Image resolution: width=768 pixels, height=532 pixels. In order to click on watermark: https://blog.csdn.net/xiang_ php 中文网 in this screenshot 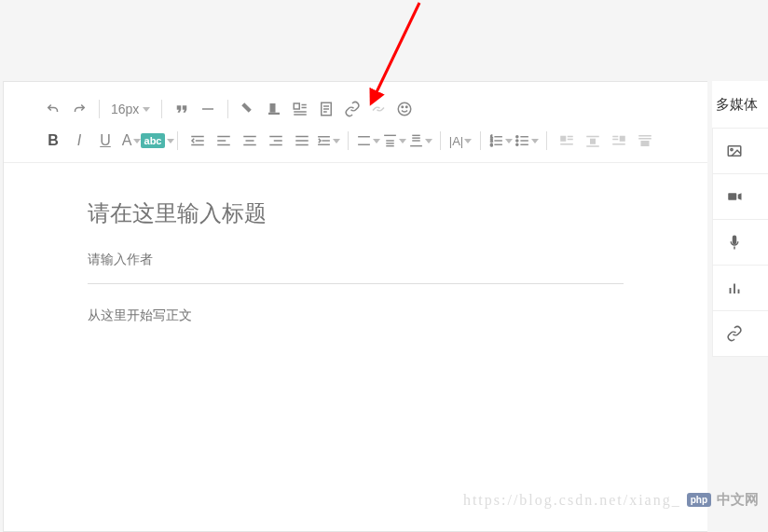, I will do `click(611, 499)`.